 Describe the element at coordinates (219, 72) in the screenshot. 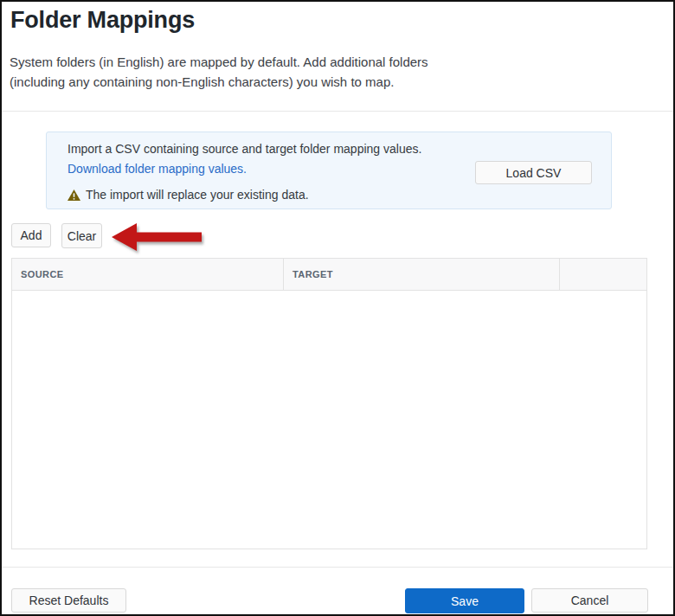

I see `page-description: System folders (in English) are mapped b…` at that location.